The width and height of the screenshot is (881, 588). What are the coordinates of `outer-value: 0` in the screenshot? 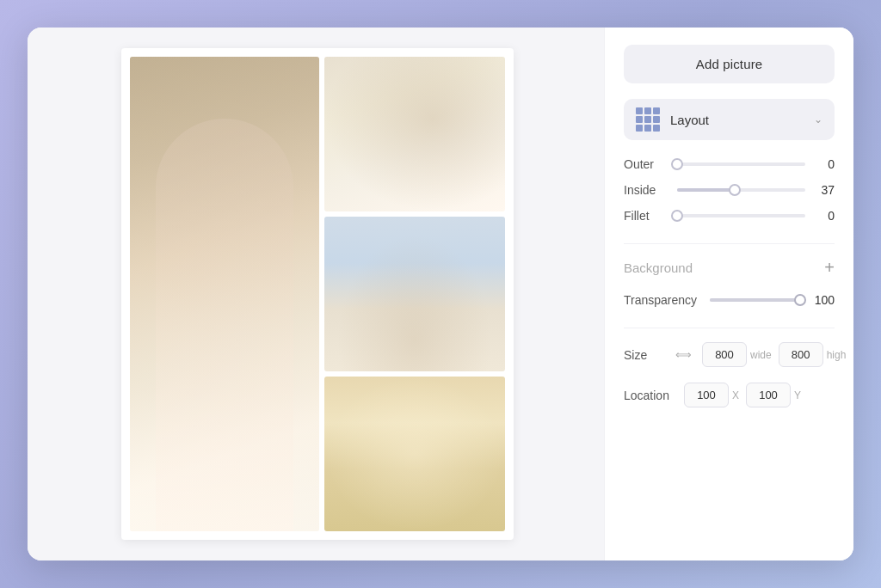 It's located at (824, 164).